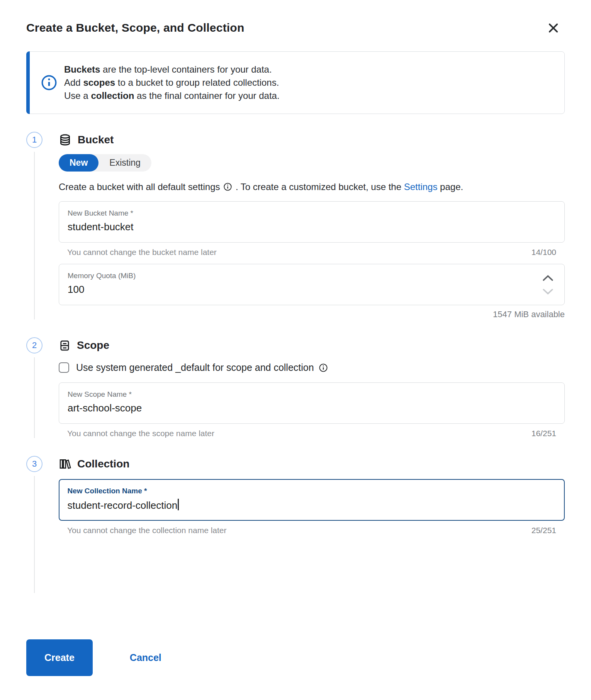 The width and height of the screenshot is (591, 700). Describe the element at coordinates (79, 163) in the screenshot. I see `toggle-new: New` at that location.